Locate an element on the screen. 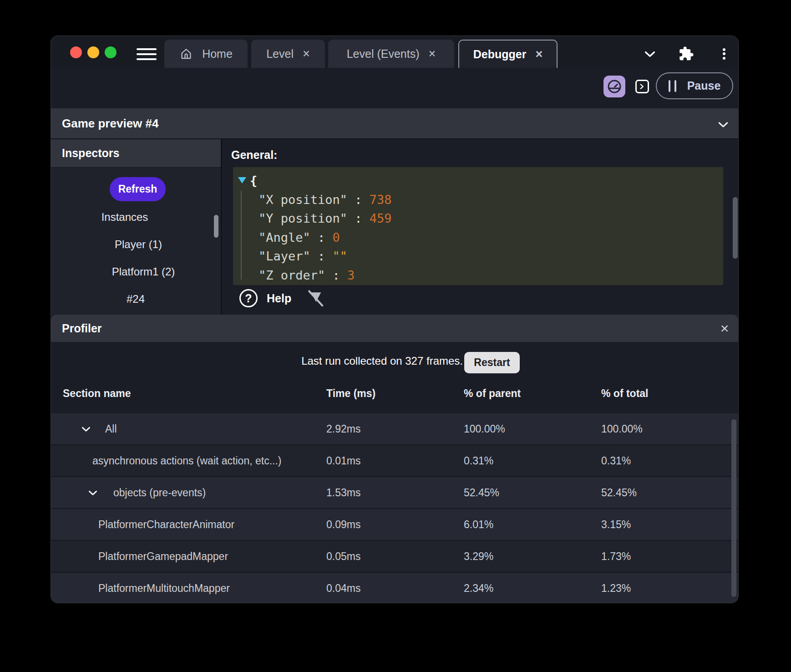  column-header-total: % of total is located at coordinates (625, 393).